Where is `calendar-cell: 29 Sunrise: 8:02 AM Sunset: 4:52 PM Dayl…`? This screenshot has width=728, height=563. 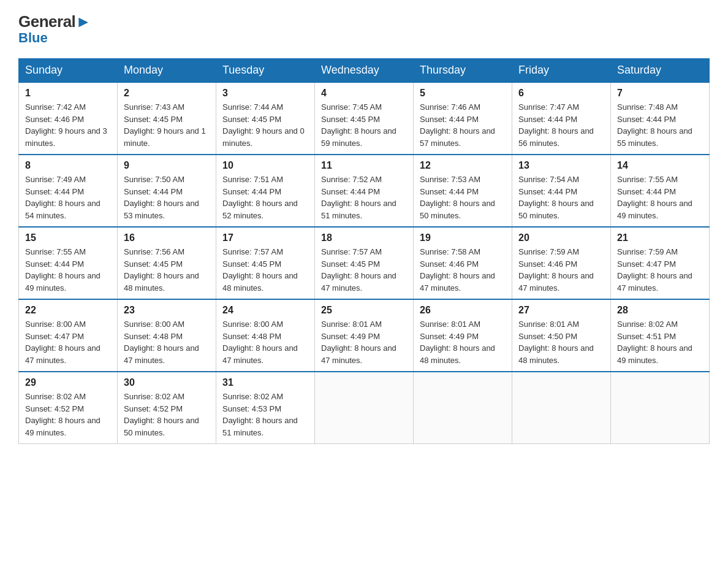
calendar-cell: 29 Sunrise: 8:02 AM Sunset: 4:52 PM Dayl… is located at coordinates (69, 408).